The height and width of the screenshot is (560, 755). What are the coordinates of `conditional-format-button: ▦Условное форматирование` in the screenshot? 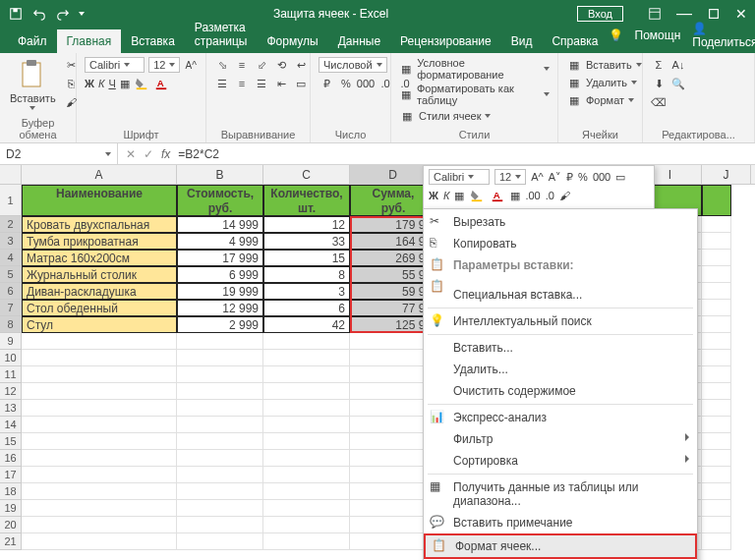 It's located at (474, 69).